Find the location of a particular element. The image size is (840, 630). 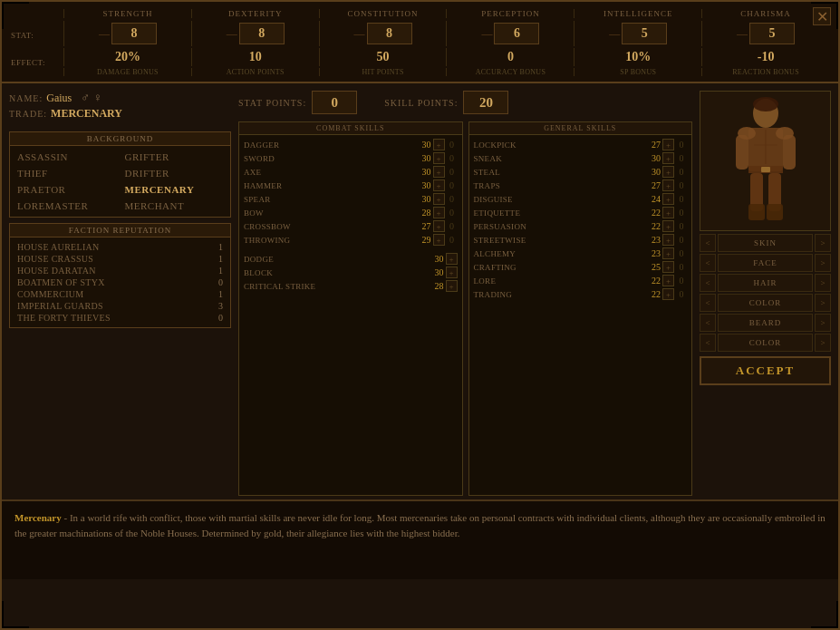

constitution-value: 8 is located at coordinates (390, 34).